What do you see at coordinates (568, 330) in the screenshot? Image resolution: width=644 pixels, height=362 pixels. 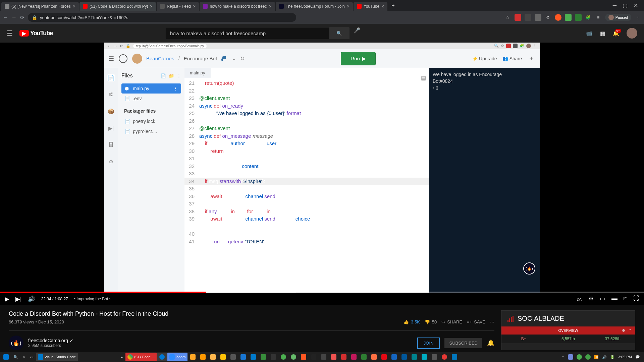 I see `sb-overview-tab: OVERVIEW ⚙⌃` at bounding box center [568, 330].